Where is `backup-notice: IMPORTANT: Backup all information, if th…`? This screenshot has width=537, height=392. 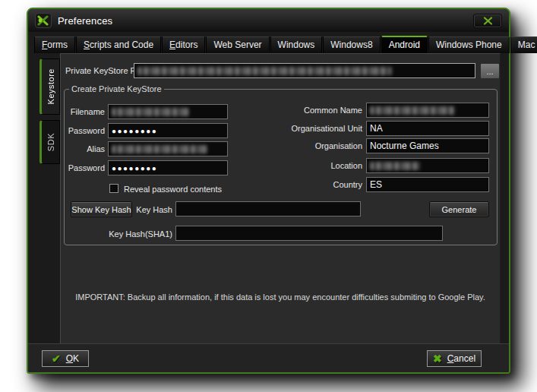 backup-notice: IMPORTANT: Backup all information, if th… is located at coordinates (280, 297).